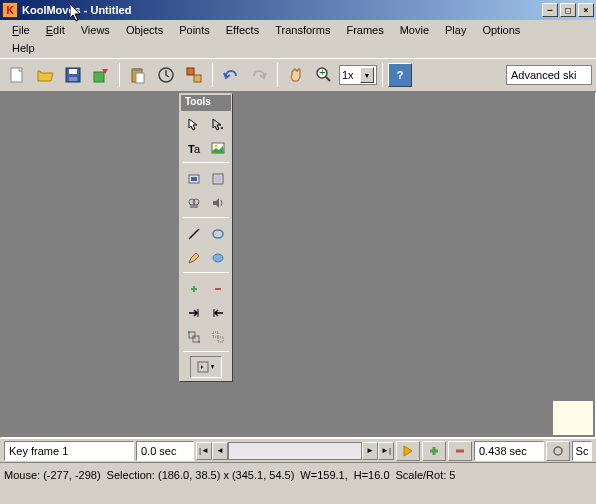 The width and height of the screenshot is (596, 504). Describe the element at coordinates (295, 451) in the screenshot. I see `timeline-slider` at that location.